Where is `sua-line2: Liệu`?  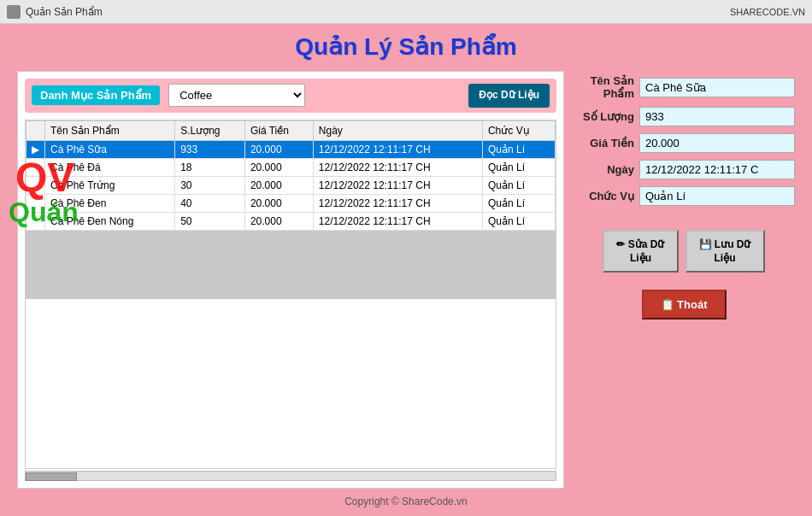
sua-line2: Liệu is located at coordinates (641, 258).